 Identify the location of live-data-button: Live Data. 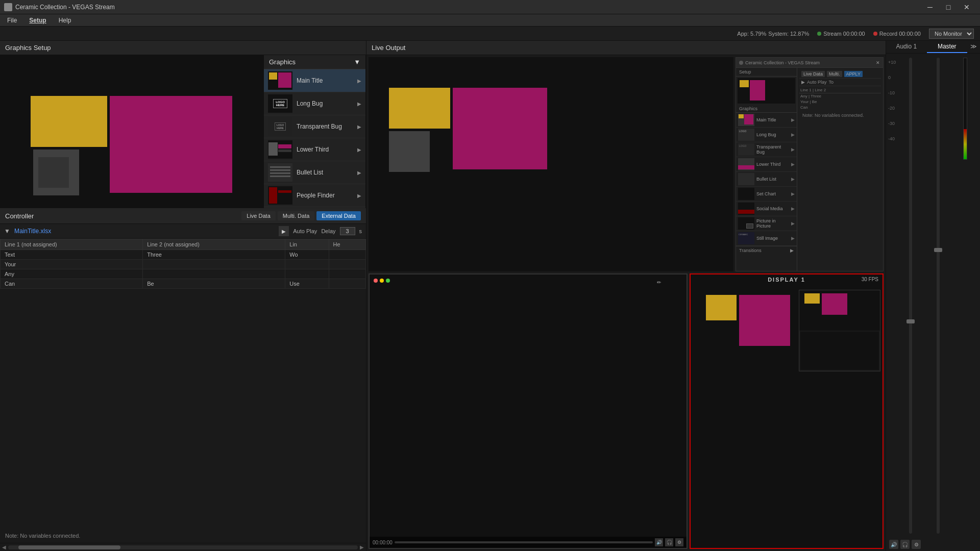
(258, 216).